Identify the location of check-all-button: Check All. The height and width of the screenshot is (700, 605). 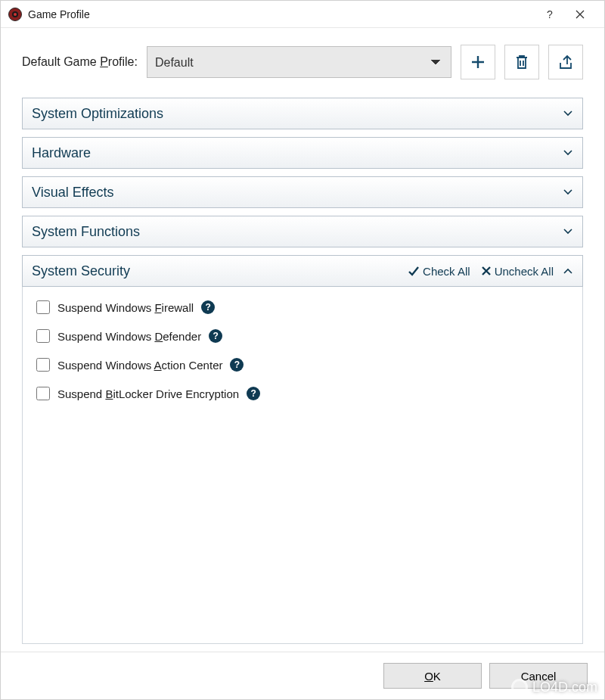
(439, 271).